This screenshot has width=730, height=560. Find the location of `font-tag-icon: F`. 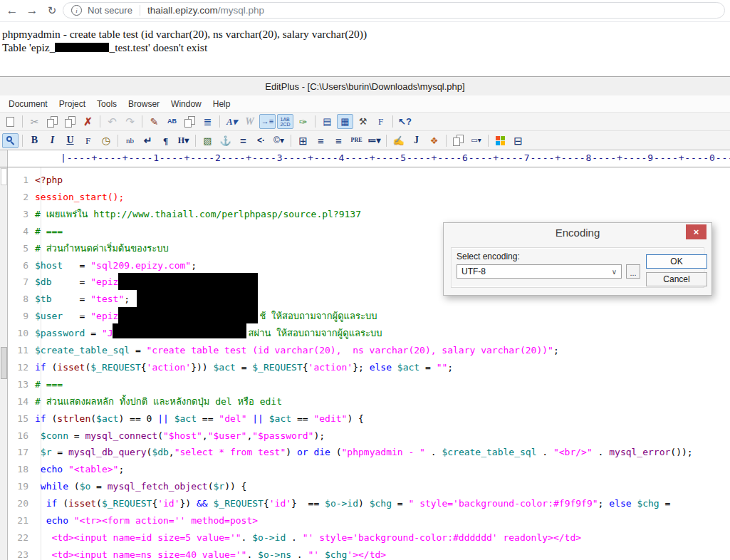

font-tag-icon: F is located at coordinates (88, 141).